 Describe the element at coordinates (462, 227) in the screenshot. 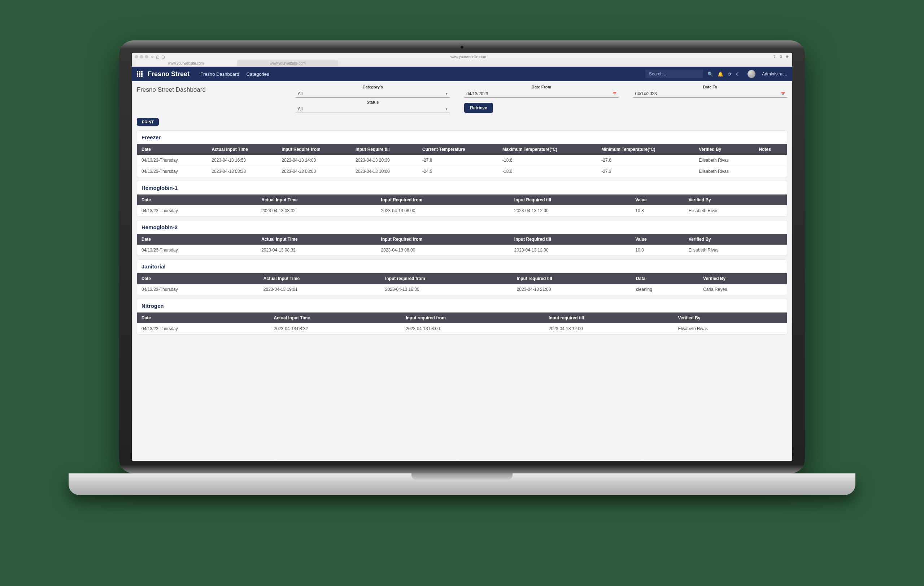

I see `section-title: Hemoglobin-2` at that location.